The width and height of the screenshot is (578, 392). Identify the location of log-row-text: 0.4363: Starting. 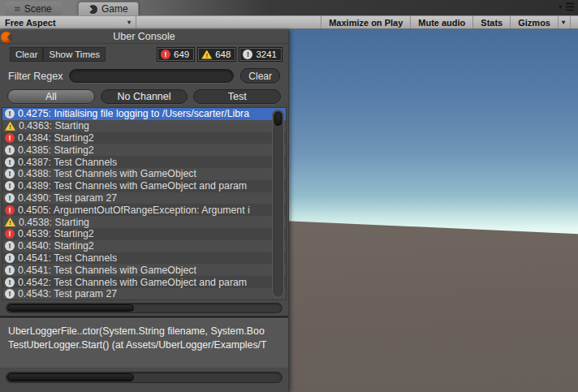
(54, 126).